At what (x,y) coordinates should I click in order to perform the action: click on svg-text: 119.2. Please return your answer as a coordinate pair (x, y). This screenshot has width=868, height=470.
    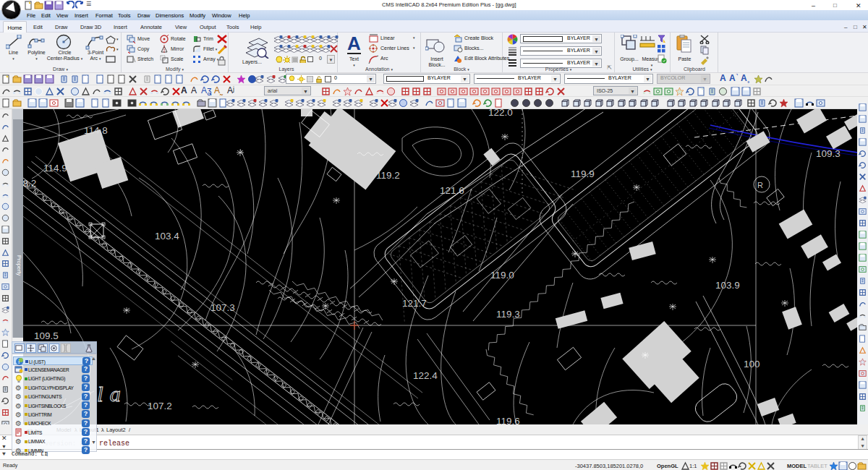
    Looking at the image, I should click on (388, 175).